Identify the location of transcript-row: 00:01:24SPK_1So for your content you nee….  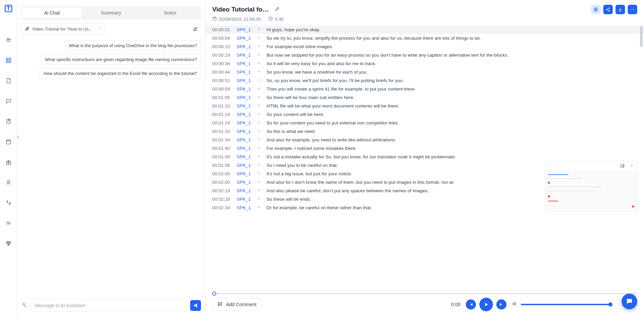
(425, 123).